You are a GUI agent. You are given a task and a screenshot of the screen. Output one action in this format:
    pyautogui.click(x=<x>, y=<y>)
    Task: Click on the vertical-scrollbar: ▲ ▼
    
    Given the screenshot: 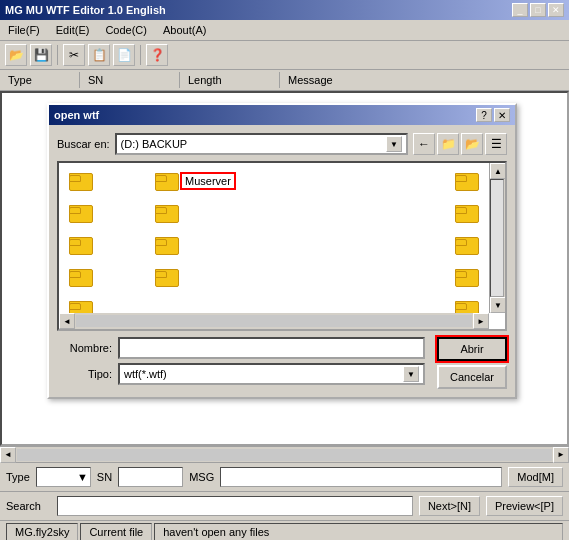 What is the action you would take?
    pyautogui.click(x=497, y=238)
    